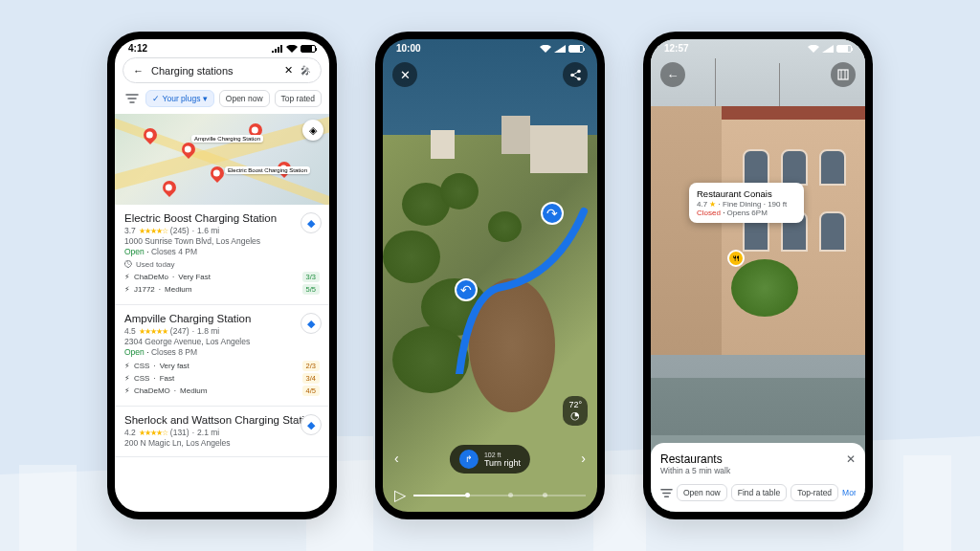 The height and width of the screenshot is (551, 980). I want to click on status-bar: 10:00, so click(490, 48).